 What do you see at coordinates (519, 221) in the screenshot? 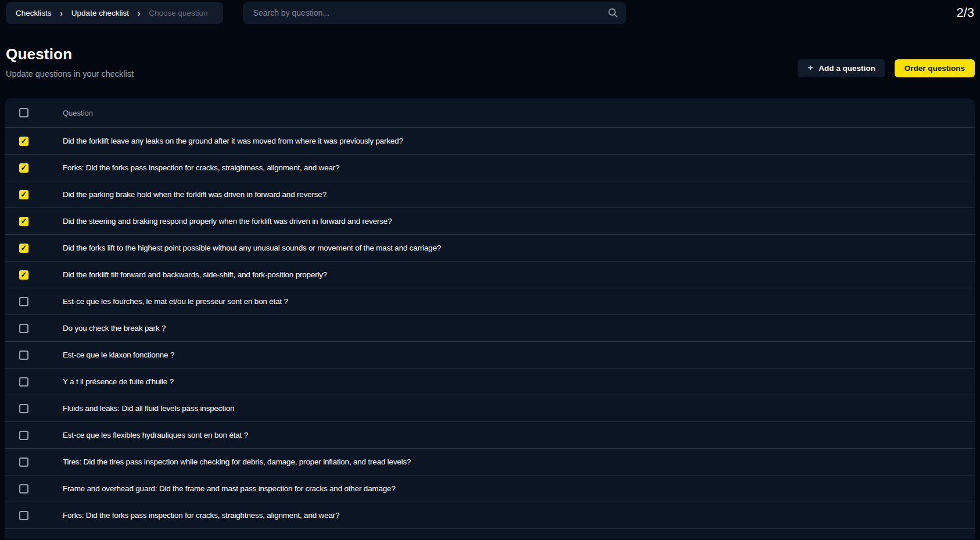
I see `question-text: Did the steering and braking respond pro…` at bounding box center [519, 221].